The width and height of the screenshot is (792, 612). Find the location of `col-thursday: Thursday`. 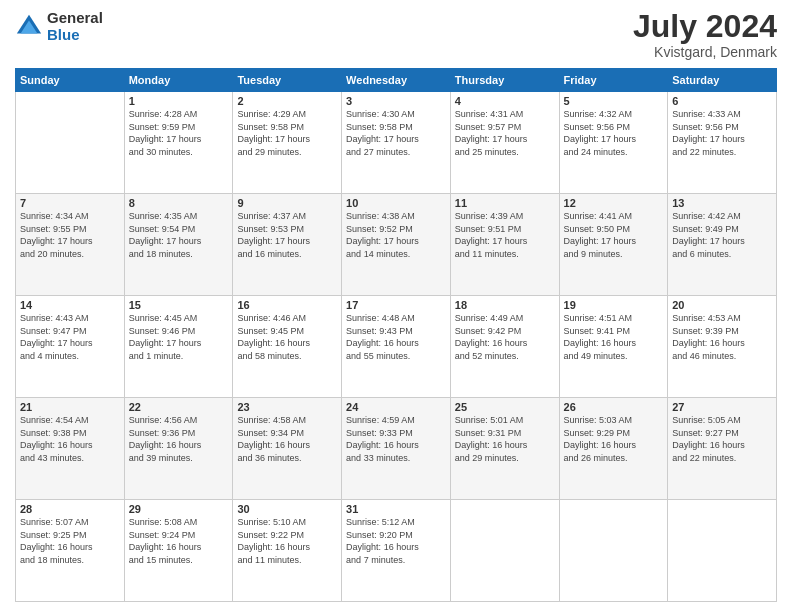

col-thursday: Thursday is located at coordinates (504, 80).